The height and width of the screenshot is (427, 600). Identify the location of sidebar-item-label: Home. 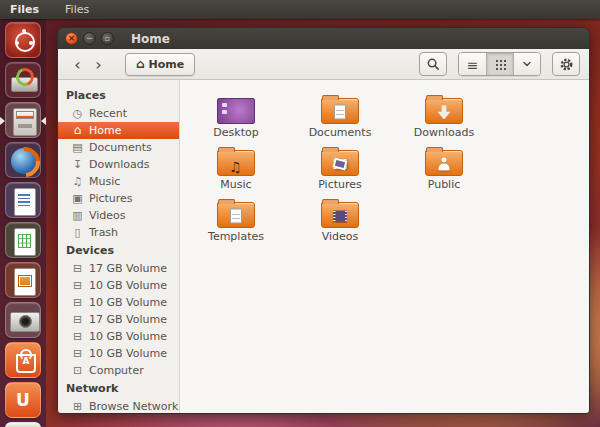
(105, 130).